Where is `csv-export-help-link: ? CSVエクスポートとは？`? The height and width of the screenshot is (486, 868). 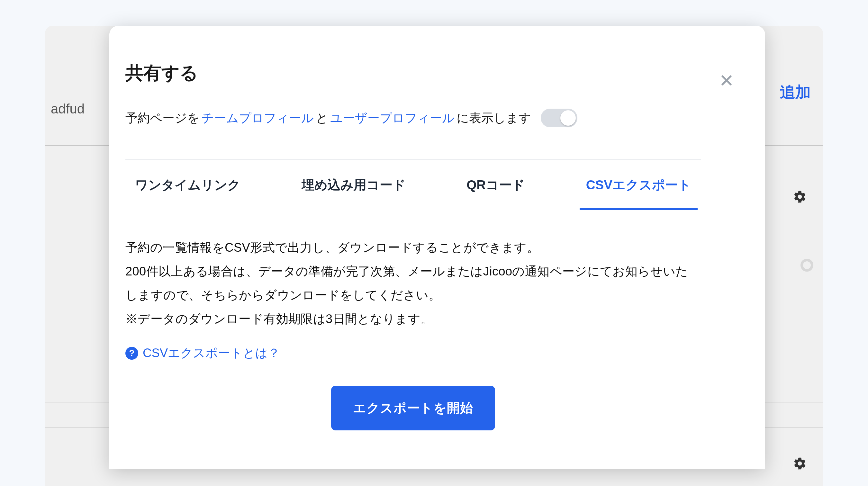
csv-export-help-link: ? CSVエクスポートとは？ is located at coordinates (203, 353).